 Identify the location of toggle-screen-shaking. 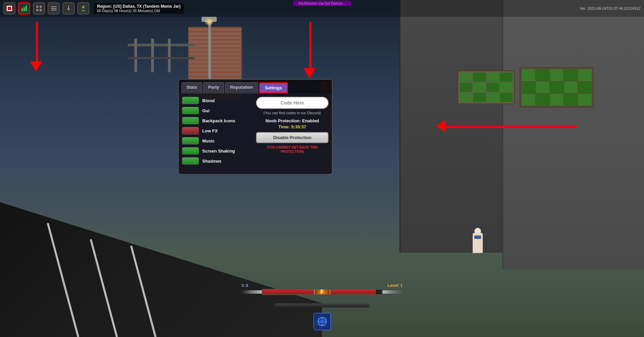
(190, 151).